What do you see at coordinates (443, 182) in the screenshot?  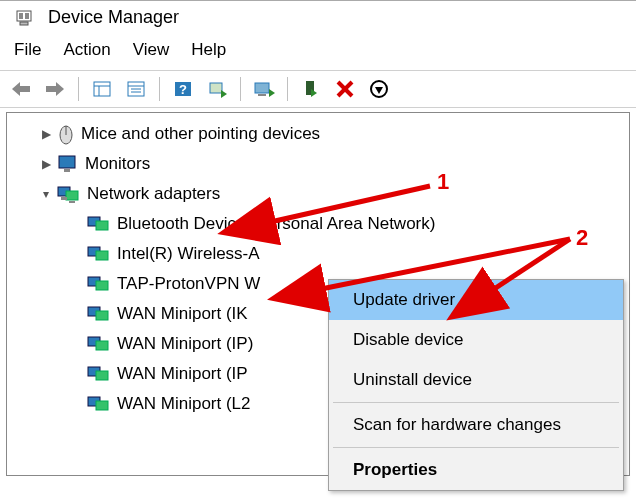 I see `annotation-label-1: 1` at bounding box center [443, 182].